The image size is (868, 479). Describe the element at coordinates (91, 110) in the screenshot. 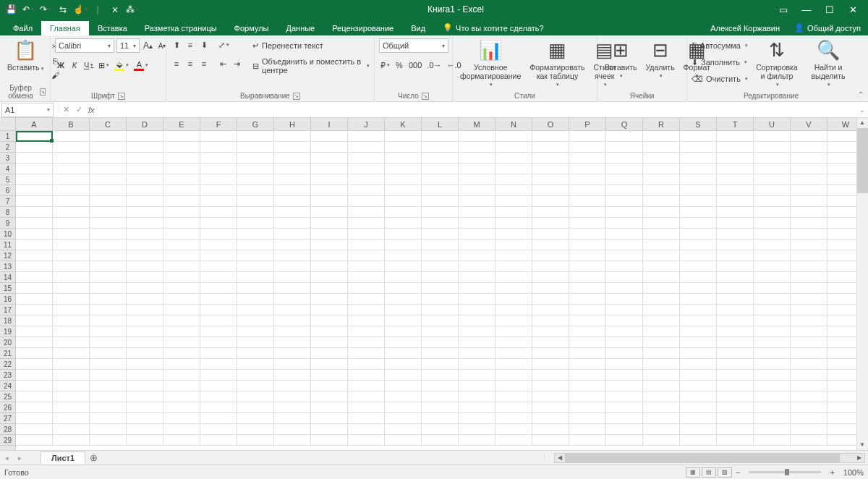

I see `fx-icon: fx` at that location.